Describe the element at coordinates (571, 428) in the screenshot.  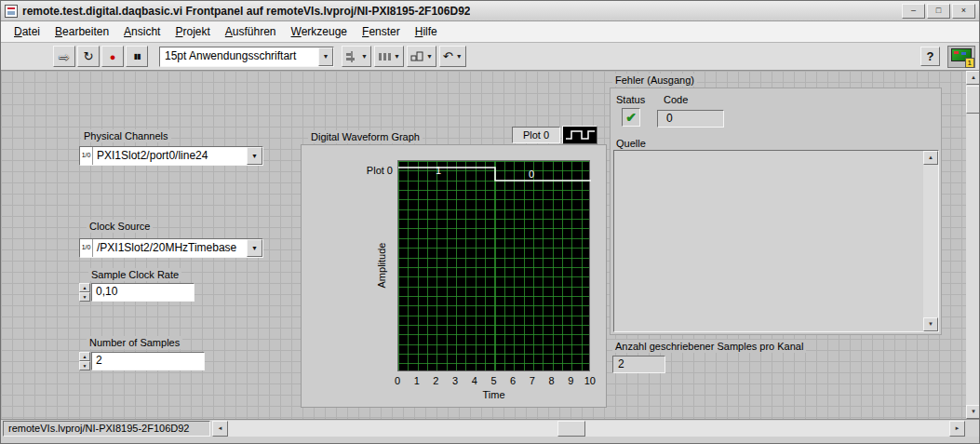
I see `horizontal-scrollbar-thumb` at that location.